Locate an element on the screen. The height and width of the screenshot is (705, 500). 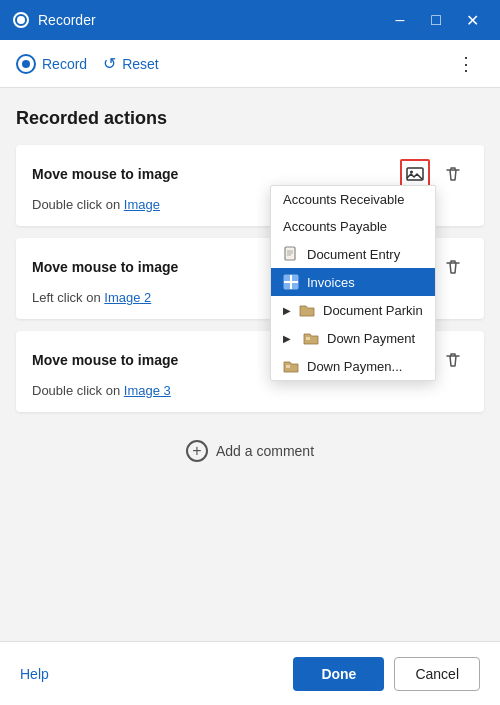
footer: Help Done Cancel is located at coordinates (250, 673).